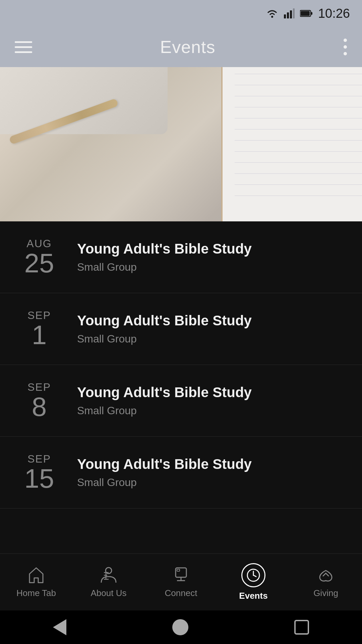 The height and width of the screenshot is (644, 362). What do you see at coordinates (39, 329) in the screenshot?
I see `event-date: SEP 1` at bounding box center [39, 329].